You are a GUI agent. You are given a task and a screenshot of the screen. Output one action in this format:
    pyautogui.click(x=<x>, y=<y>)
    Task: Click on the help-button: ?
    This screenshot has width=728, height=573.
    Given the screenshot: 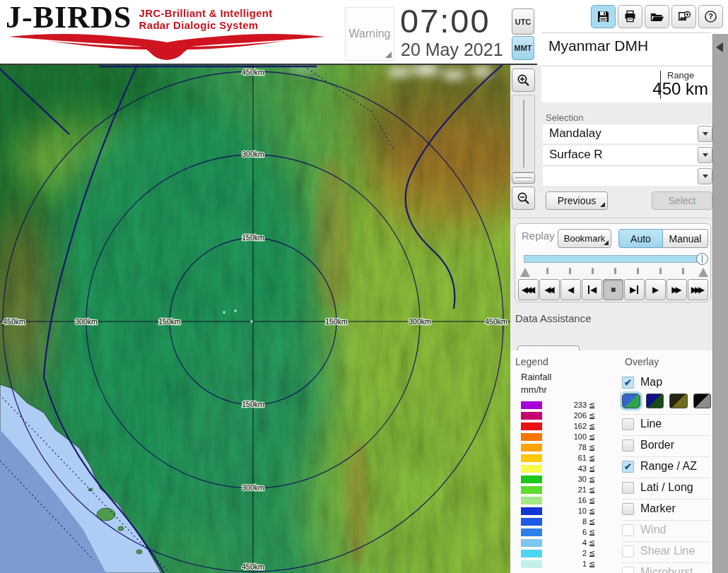 What is the action you would take?
    pyautogui.click(x=711, y=17)
    